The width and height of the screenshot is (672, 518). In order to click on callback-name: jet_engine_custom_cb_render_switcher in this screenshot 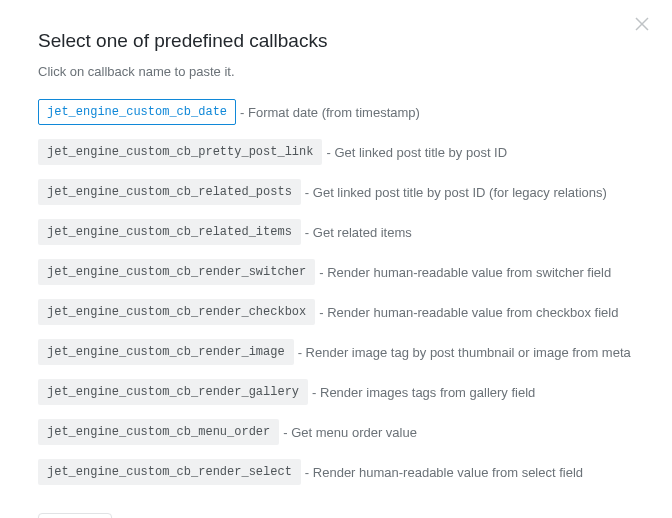, I will do `click(176, 272)`.